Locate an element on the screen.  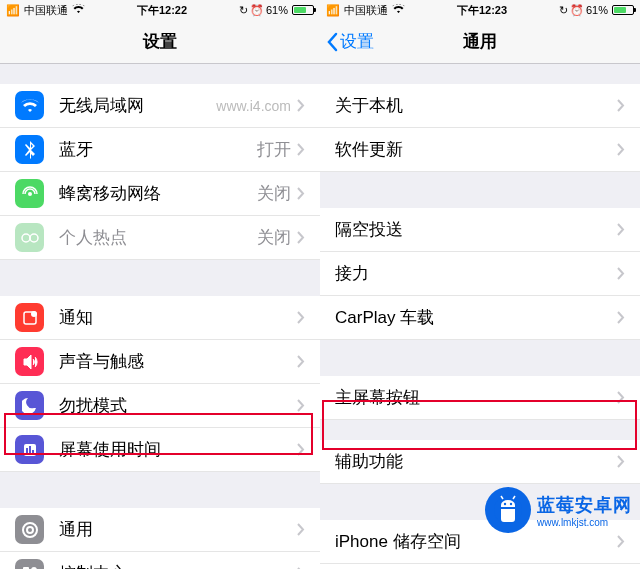
row-label: 无线局域网 is located at coordinates (138, 106).